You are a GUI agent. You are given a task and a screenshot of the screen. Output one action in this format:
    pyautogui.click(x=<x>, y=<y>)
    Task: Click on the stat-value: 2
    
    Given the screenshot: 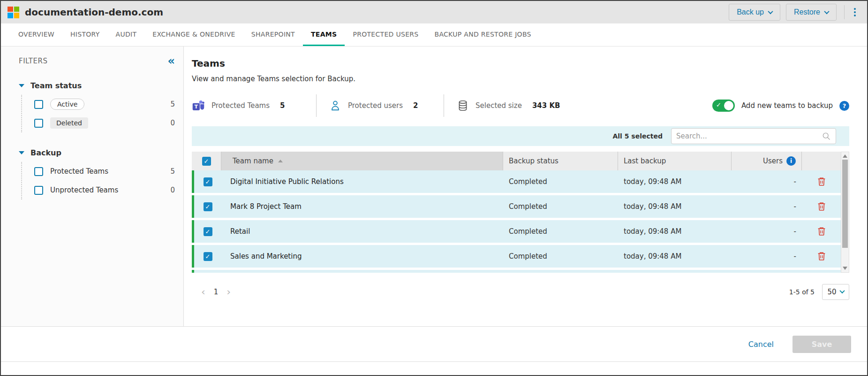 What is the action you would take?
    pyautogui.click(x=415, y=106)
    